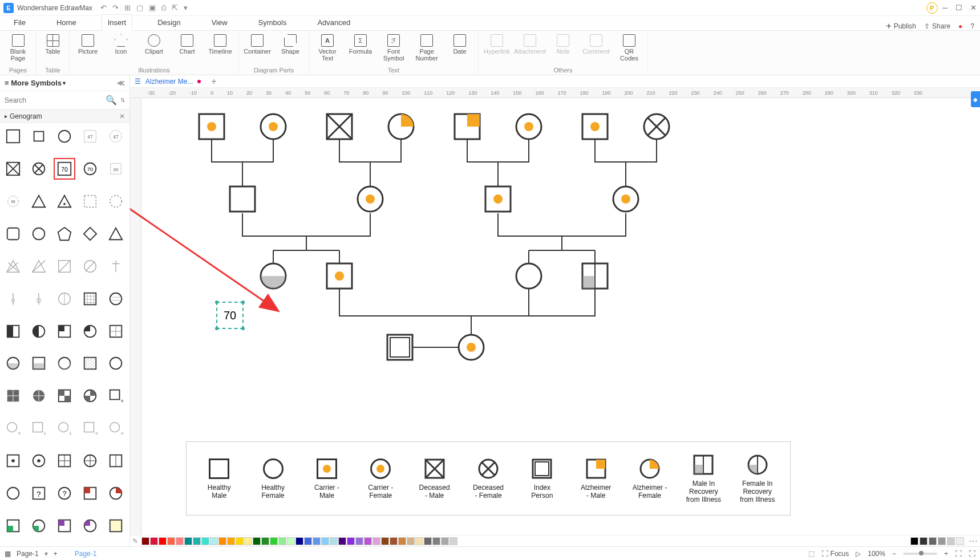 The height and width of the screenshot is (560, 980). What do you see at coordinates (123, 100) in the screenshot?
I see `sort-icon: ⇅` at bounding box center [123, 100].